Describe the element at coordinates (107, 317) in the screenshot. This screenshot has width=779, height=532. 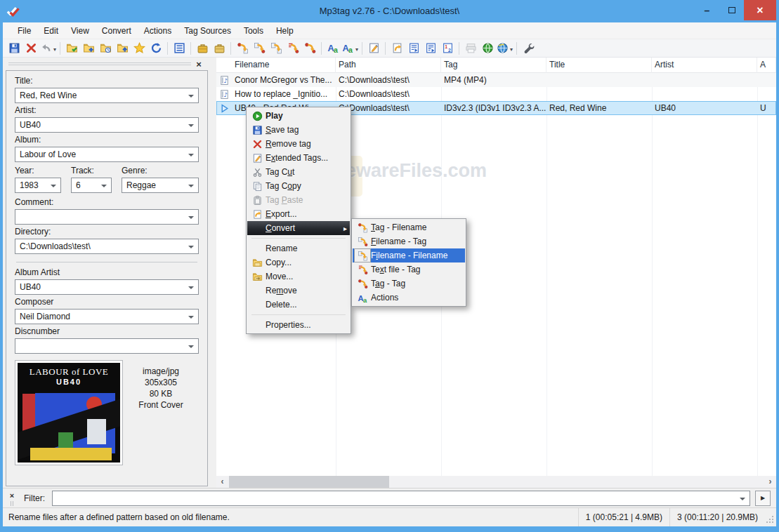
I see `composer-combo: Neil Diamond` at that location.